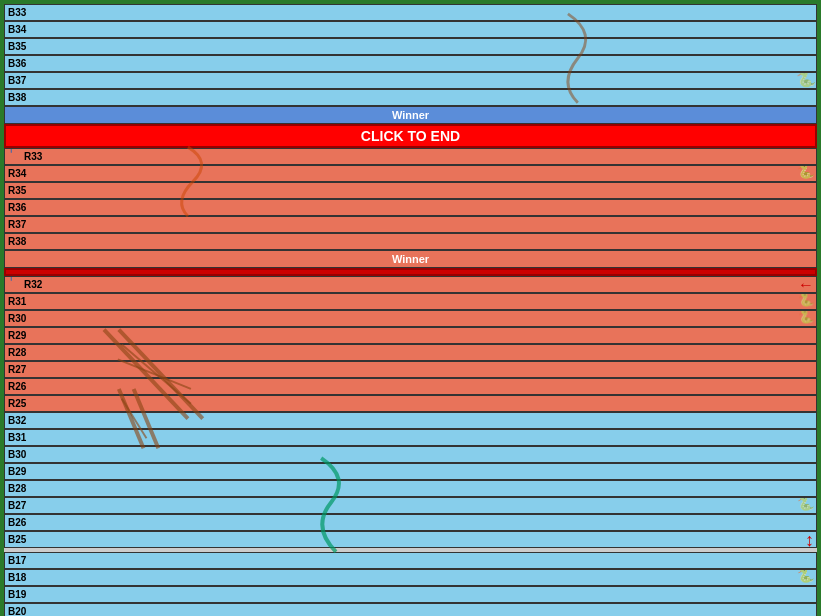  Describe the element at coordinates (410, 454) in the screenshot. I see `cell-b30: B30` at that location.